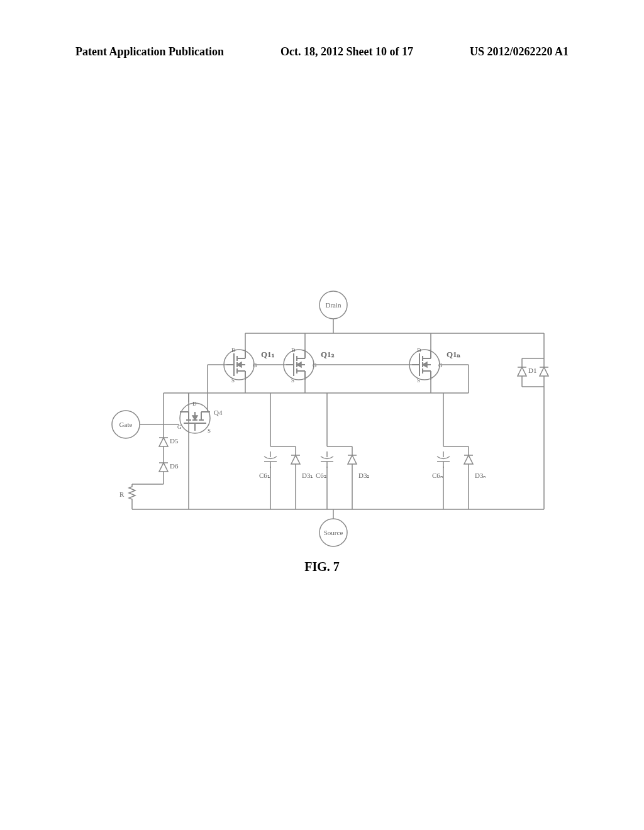 This screenshot has width=644, height=830. What do you see at coordinates (454, 355) in the screenshot?
I see `label-q1n: Q1ₙ` at bounding box center [454, 355].